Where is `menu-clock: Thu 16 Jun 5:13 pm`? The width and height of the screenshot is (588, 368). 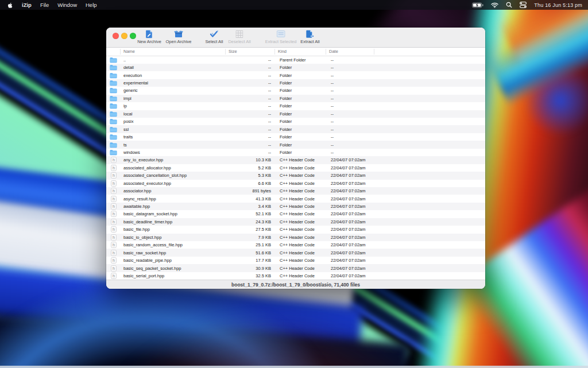 menu-clock: Thu 16 Jun 5:13 pm is located at coordinates (558, 5).